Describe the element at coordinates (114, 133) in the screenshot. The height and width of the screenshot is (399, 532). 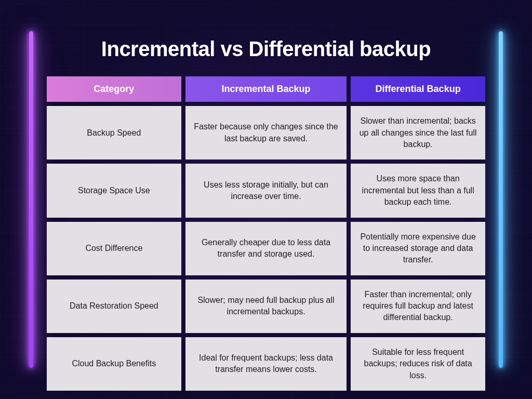
I see `cell-category: Backup Speed` at that location.